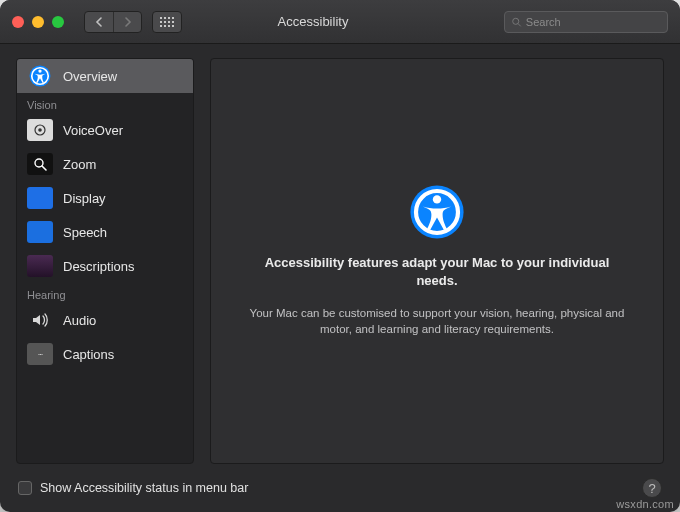 The width and height of the screenshot is (680, 512). Describe the element at coordinates (144, 488) in the screenshot. I see `menubar-status-label: Show Accessibility status in menu bar` at that location.